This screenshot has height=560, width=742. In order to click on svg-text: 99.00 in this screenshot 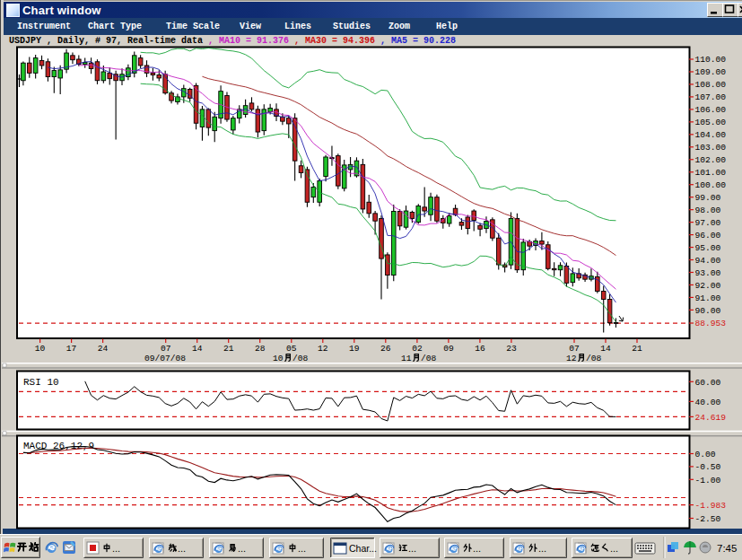, I will do `click(709, 197)`.